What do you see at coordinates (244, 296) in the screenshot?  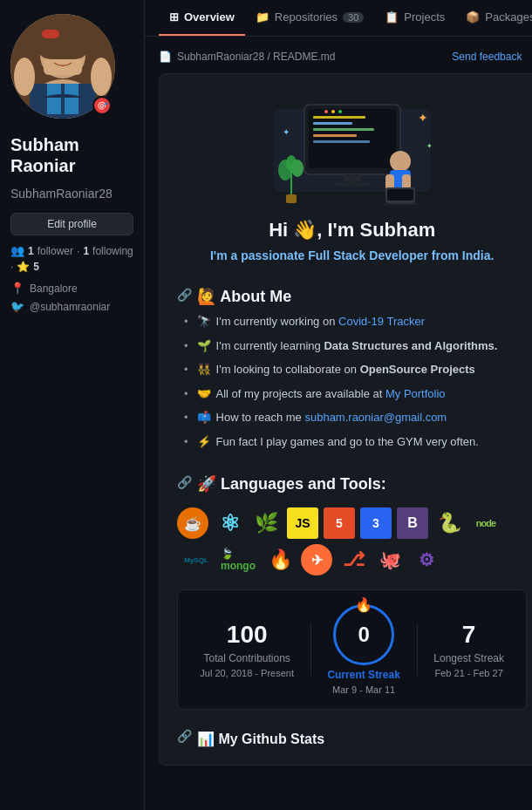 I see `about-title: 🙋 About Me` at bounding box center [244, 296].